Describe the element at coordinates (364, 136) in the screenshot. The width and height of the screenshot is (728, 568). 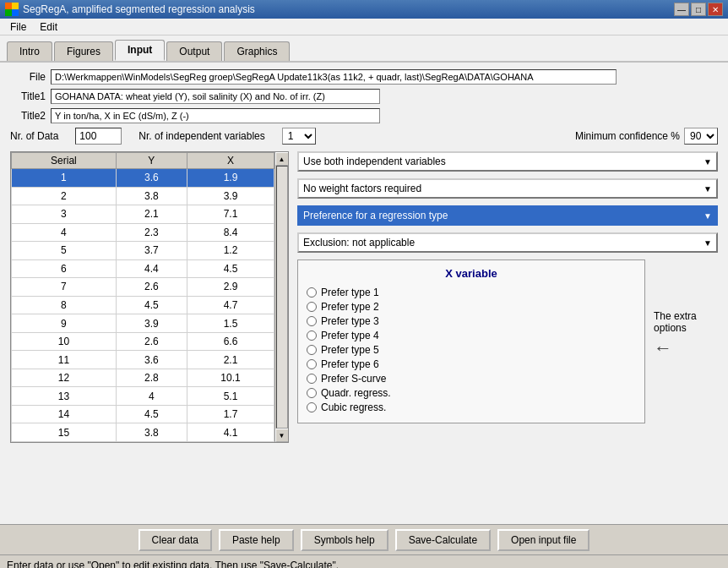
I see `data-row: Nr. of Data Nr. of independent variables…` at that location.